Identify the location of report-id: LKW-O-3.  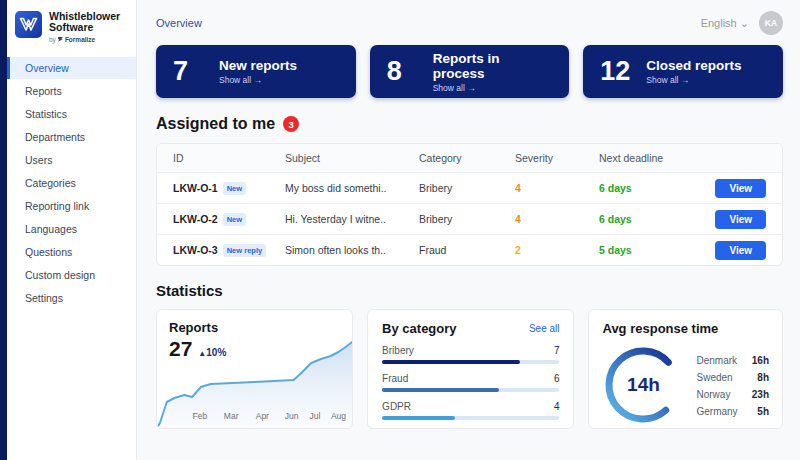
(196, 250).